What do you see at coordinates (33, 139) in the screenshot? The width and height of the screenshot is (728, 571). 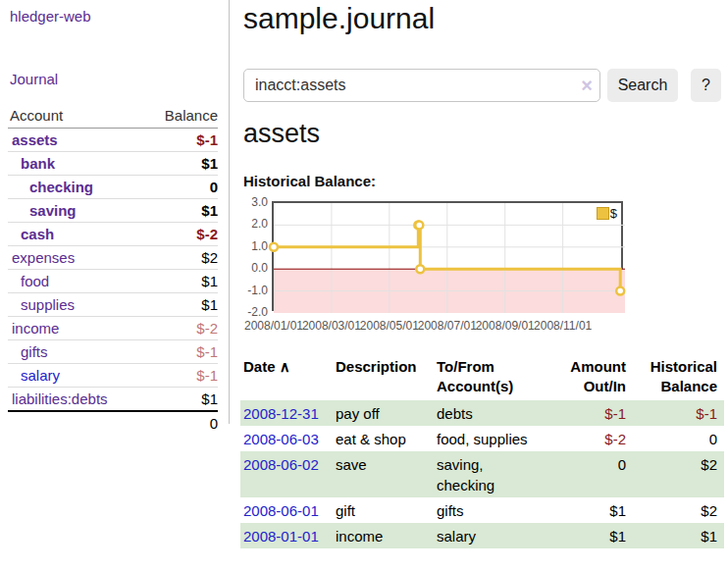 I see `account-link: assets` at bounding box center [33, 139].